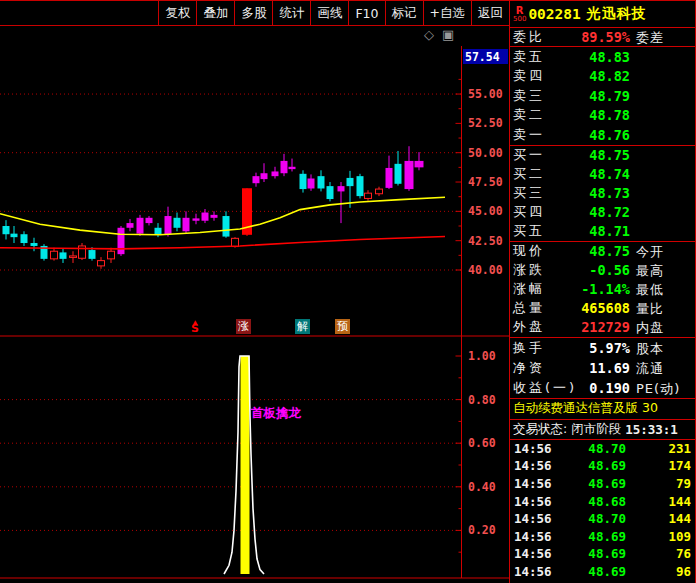  Describe the element at coordinates (554, 14) in the screenshot. I see `stock-code: 002281` at that location.